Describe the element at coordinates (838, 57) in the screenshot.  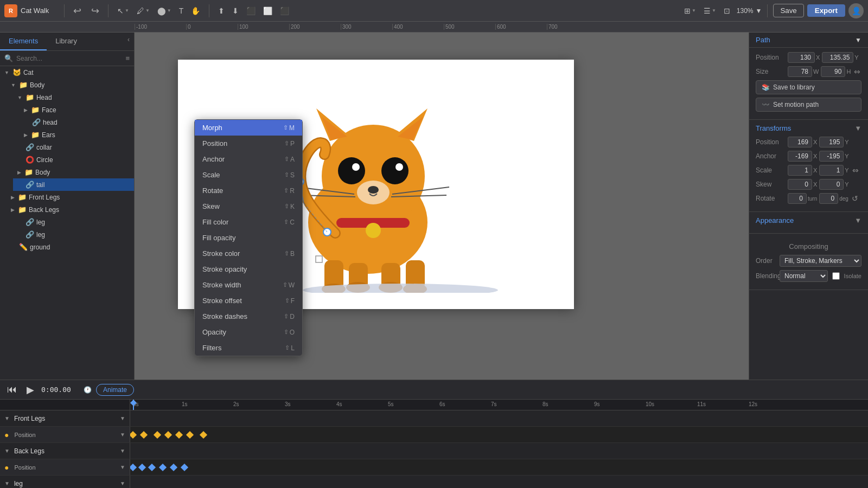
I see `pos-y-input` at that location.